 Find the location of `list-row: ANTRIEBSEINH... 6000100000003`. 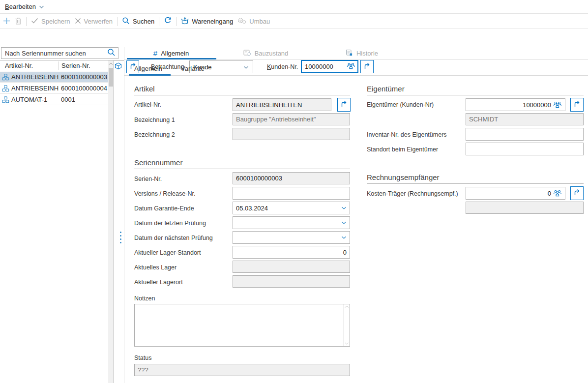

list-row: ANTRIEBSEINH... 6000100000003 is located at coordinates (54, 77).